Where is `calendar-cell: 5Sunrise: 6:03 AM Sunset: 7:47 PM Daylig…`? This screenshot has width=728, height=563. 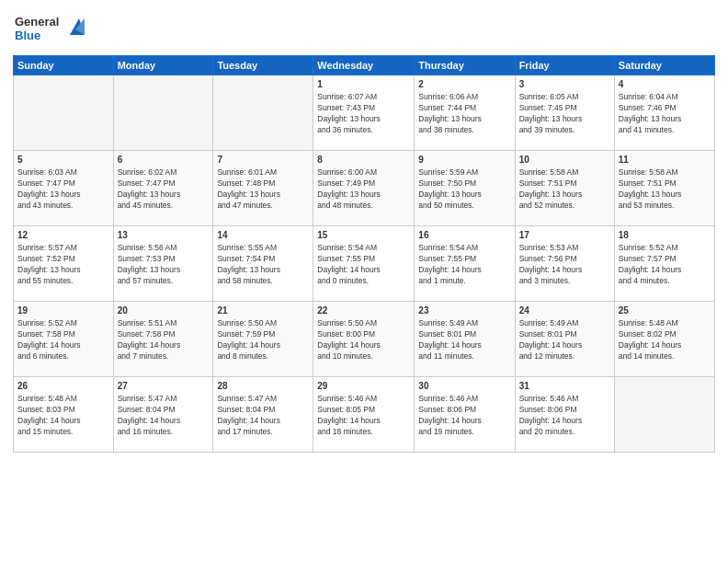
calendar-cell: 5Sunrise: 6:03 AM Sunset: 7:47 PM Daylig… is located at coordinates (64, 189).